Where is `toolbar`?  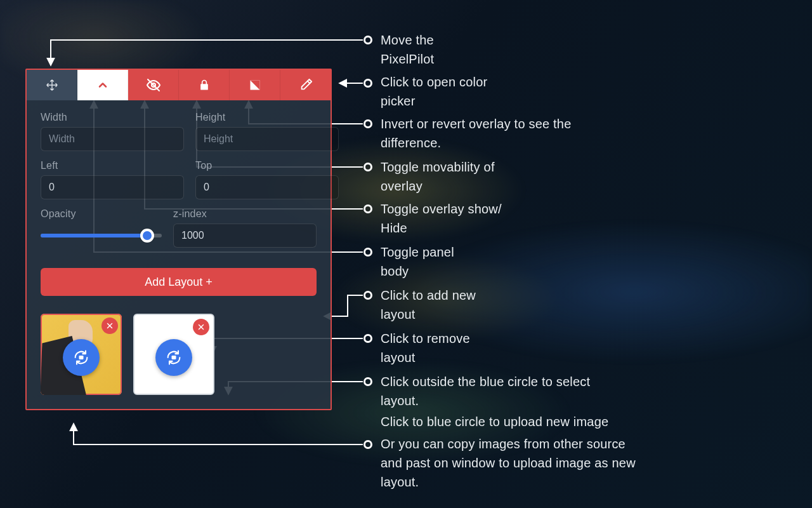
toolbar is located at coordinates (179, 85).